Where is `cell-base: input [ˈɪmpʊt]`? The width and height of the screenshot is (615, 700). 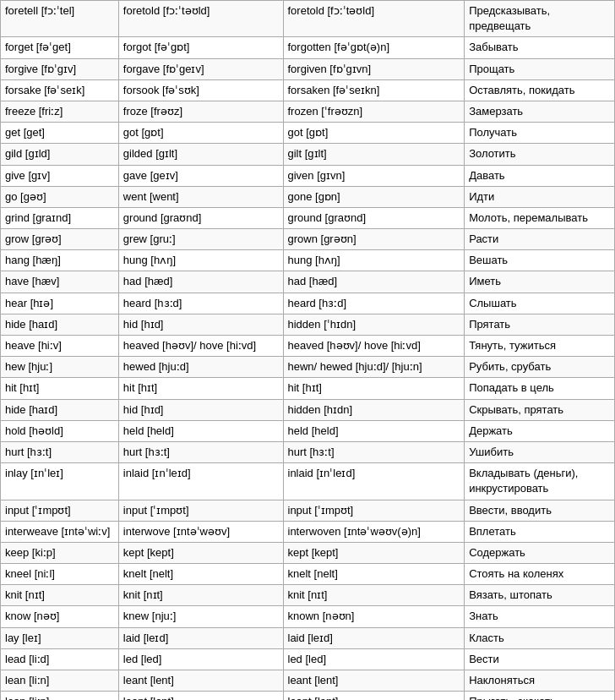
cell-base: input [ˈɪmpʊt] is located at coordinates (60, 511).